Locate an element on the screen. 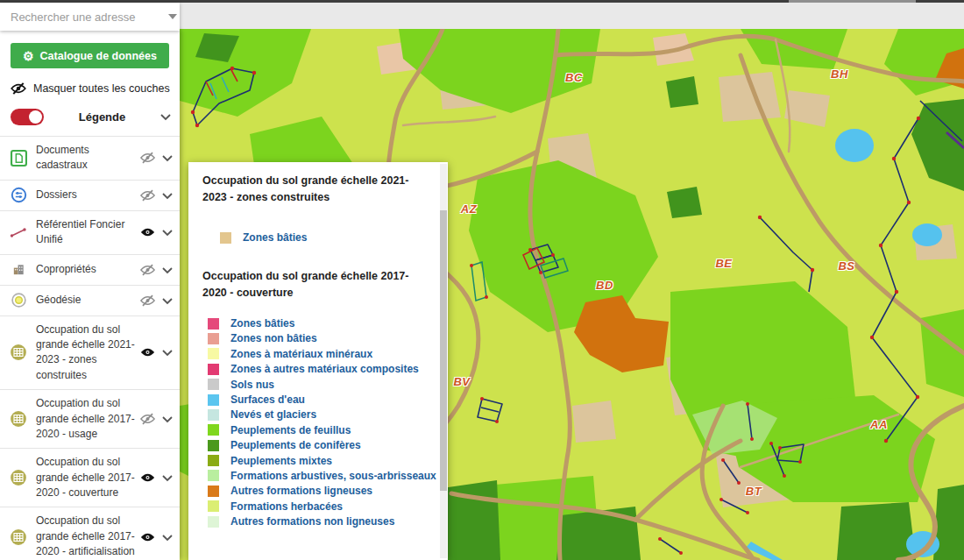 The width and height of the screenshot is (964, 560). cadastral-section-label: BC is located at coordinates (574, 77).